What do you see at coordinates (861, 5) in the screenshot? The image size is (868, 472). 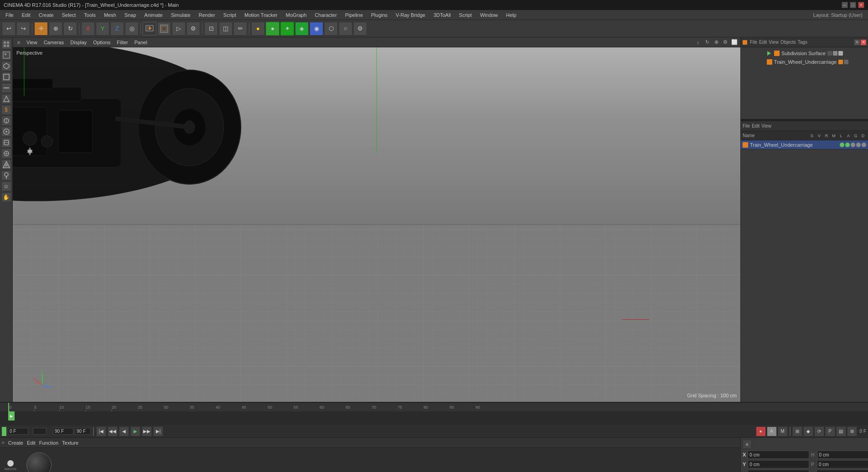 I see `close-button: ✕` at bounding box center [861, 5].